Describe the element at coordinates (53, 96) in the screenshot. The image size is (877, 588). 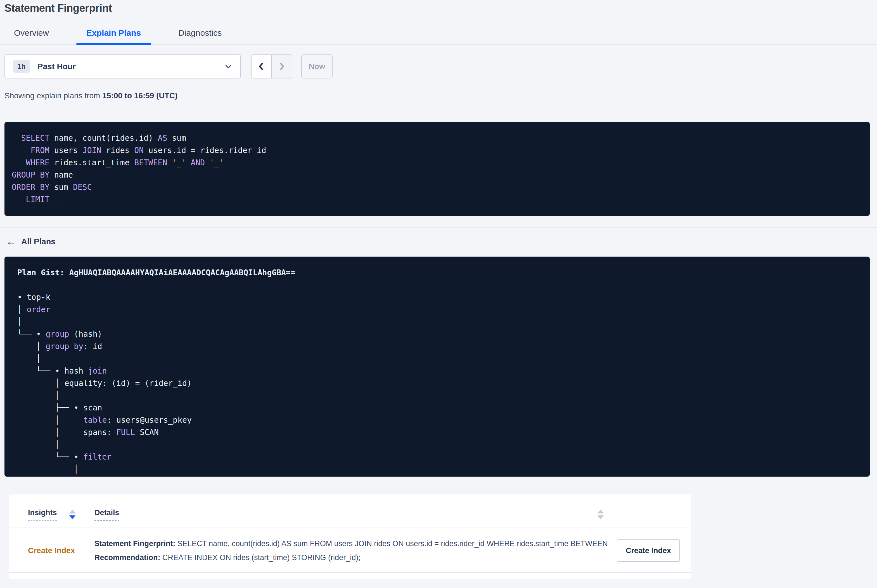
I see `summary-prefix: Showing explain plans from` at that location.